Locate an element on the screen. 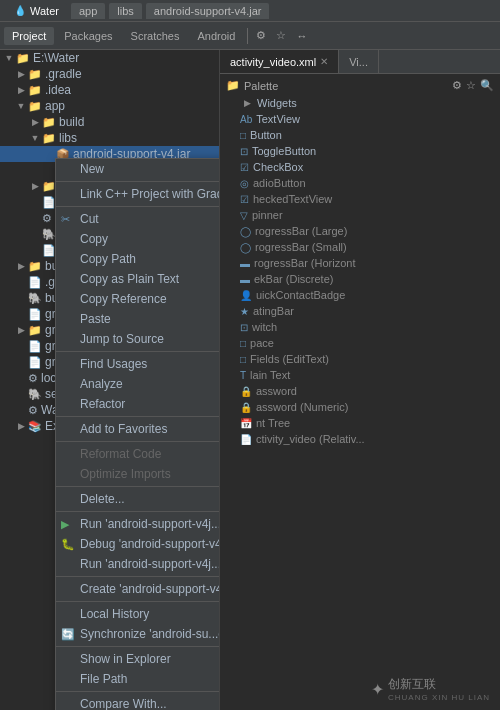 This screenshot has height=710, width=500. plaintext-icon: T is located at coordinates (243, 376).